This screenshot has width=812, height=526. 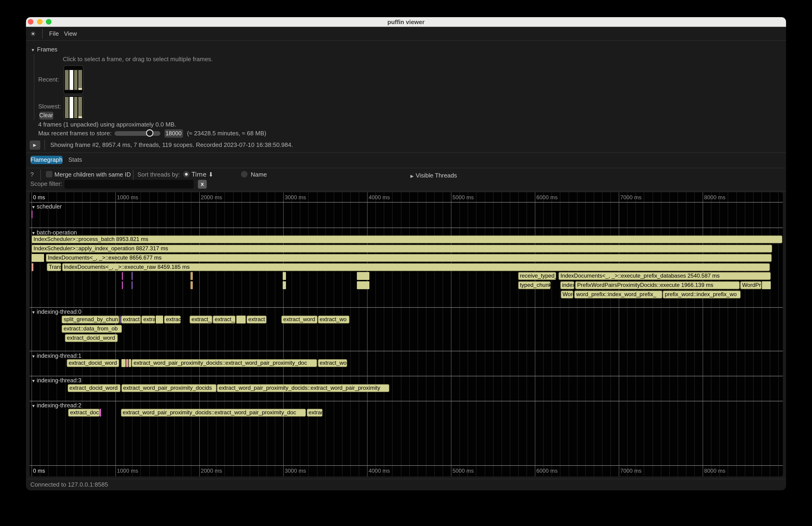 I want to click on thread-label: ▼ indexing-thread:3, so click(x=56, y=381).